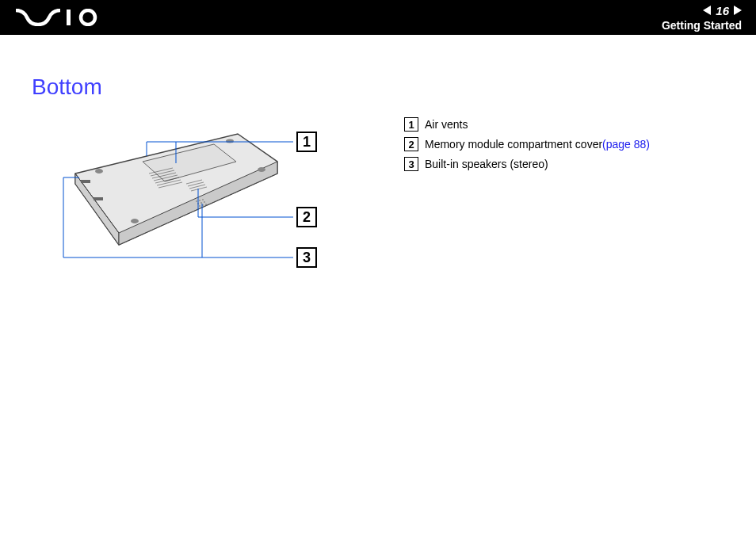 The image size is (756, 534). I want to click on legend-label: Memory module compartment cover, so click(514, 144).